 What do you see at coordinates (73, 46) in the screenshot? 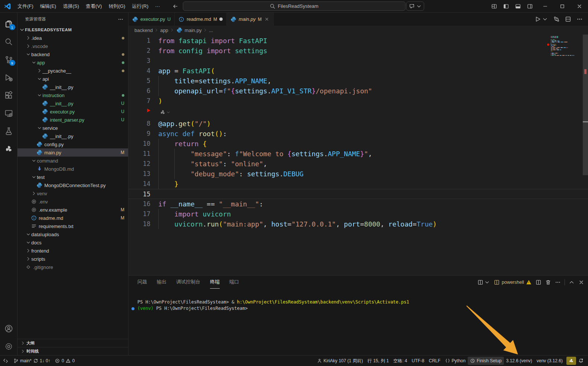
I see `tree-item-.vscode: .vscode` at bounding box center [73, 46].